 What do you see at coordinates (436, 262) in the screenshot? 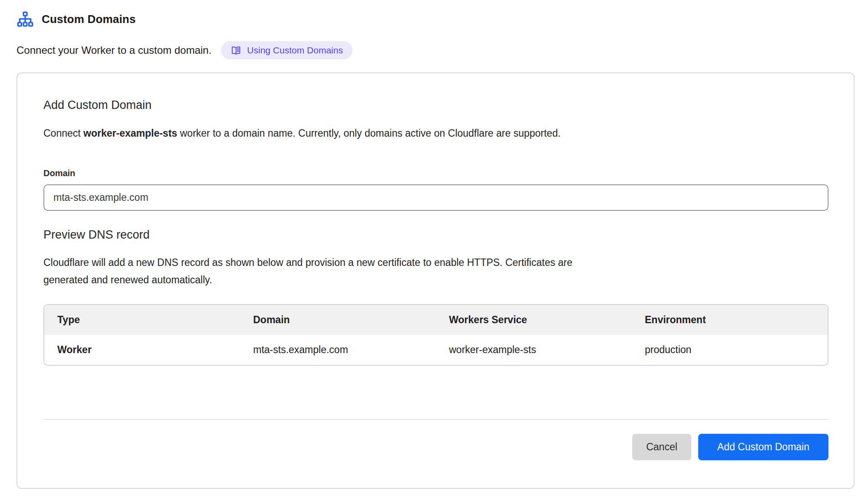
I see `preview-description-line1: Cloudflare will add a new DNS record as …` at bounding box center [436, 262].